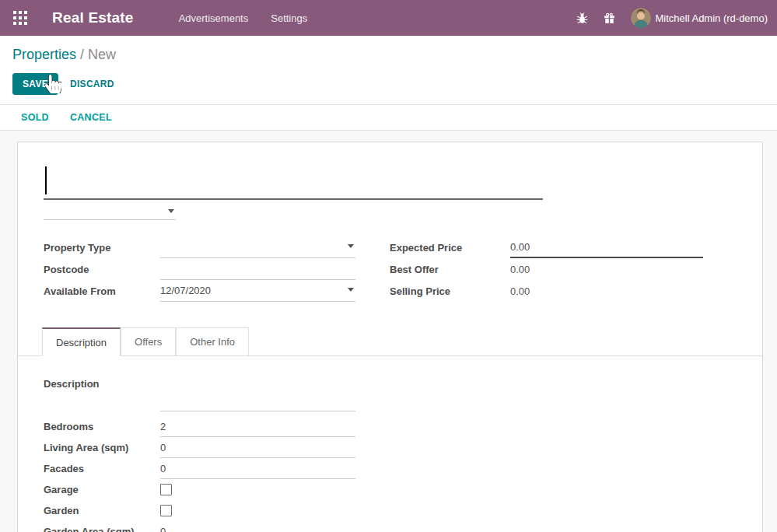  What do you see at coordinates (450, 269) in the screenshot?
I see `best-offer-label: Best Offer` at bounding box center [450, 269].